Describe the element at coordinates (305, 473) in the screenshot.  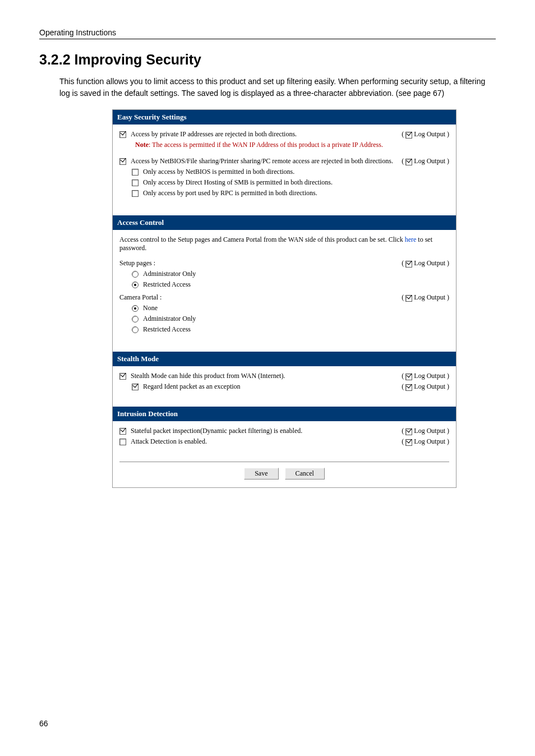
I see `cancel-button: Cancel` at that location.